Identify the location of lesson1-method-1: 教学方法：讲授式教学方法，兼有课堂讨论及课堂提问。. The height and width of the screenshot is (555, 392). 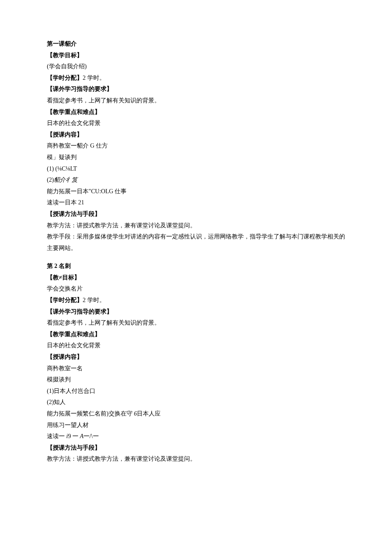
(196, 226).